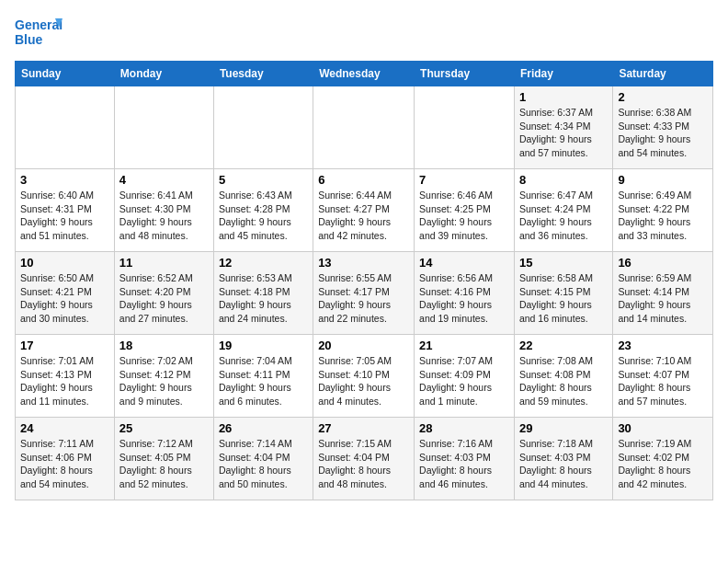  I want to click on day-number: 2, so click(663, 98).